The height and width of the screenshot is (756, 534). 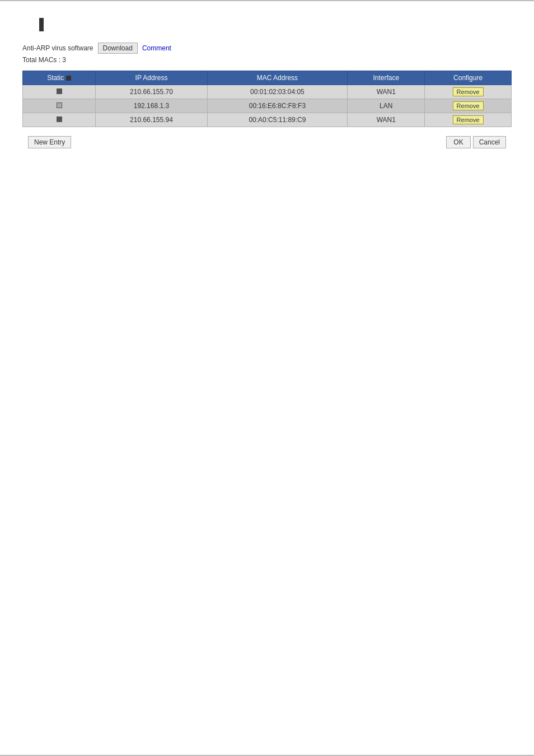 What do you see at coordinates (468, 78) in the screenshot?
I see `header-configure: Configure` at bounding box center [468, 78].